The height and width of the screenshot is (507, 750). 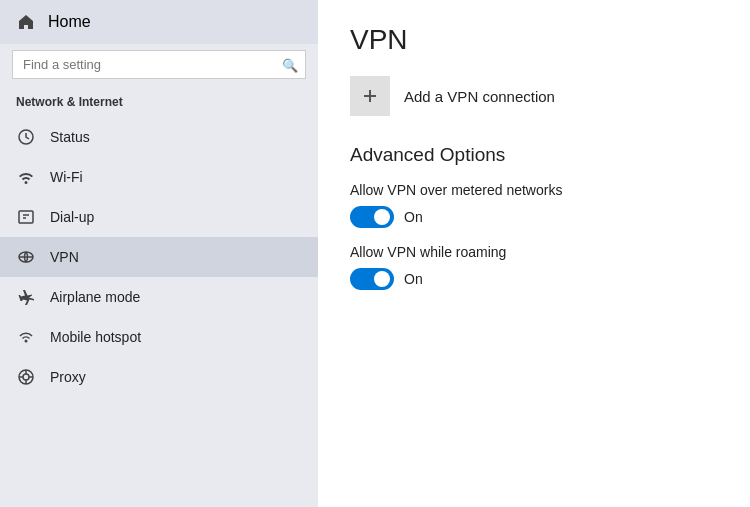 What do you see at coordinates (534, 96) in the screenshot?
I see `add-vpn-button: Add a VPN connection` at bounding box center [534, 96].